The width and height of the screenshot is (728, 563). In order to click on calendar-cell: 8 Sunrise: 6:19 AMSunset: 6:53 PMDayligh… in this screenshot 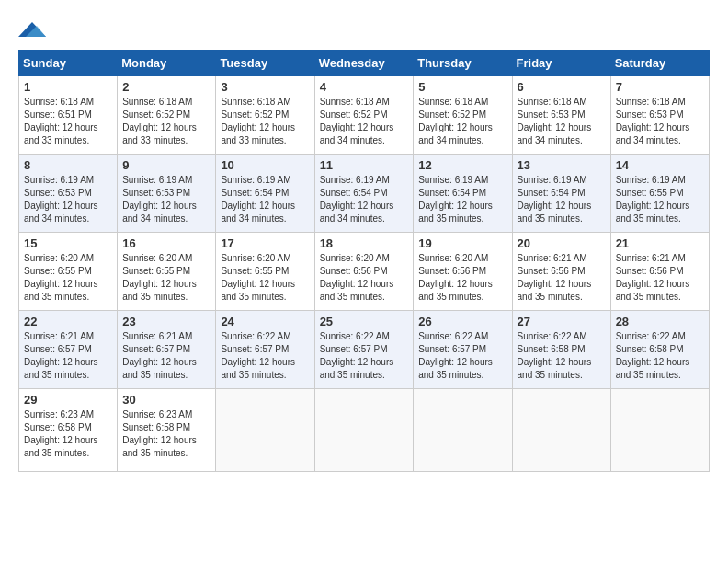, I will do `click(68, 193)`.